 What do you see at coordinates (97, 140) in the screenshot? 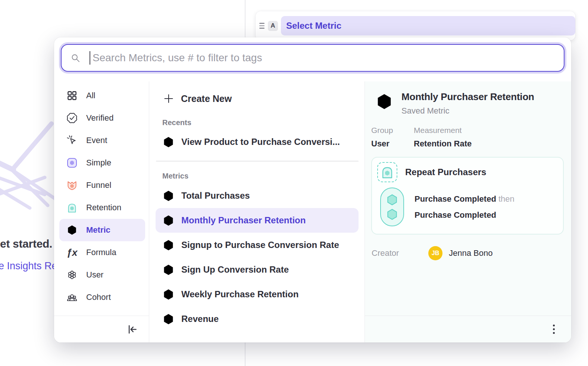
I see `sidebar-item-label: Event` at bounding box center [97, 140].